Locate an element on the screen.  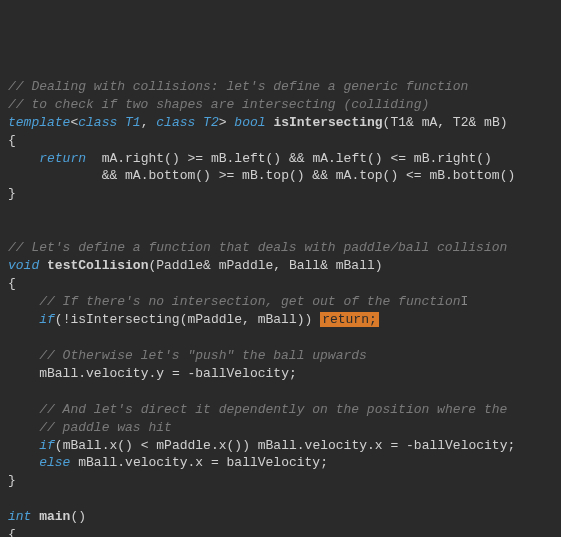
code-line: mBall.velocity.y = -ballVelocity; is located at coordinates (280, 374).